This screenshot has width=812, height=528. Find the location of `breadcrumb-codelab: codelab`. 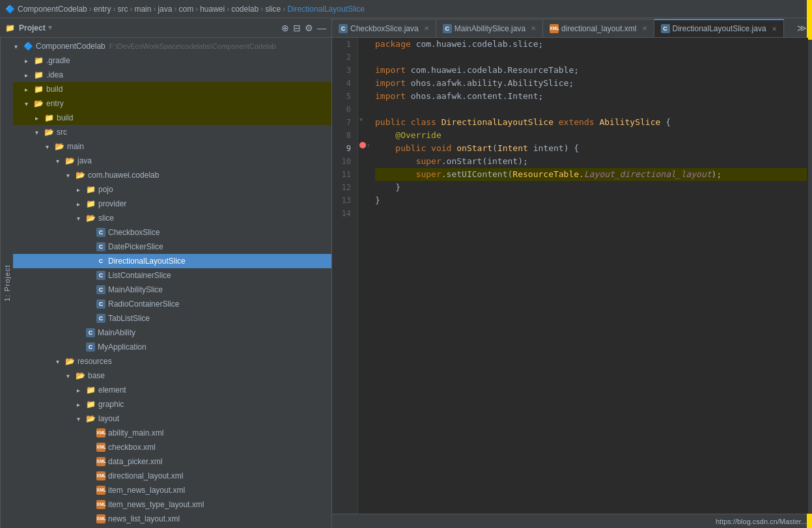

breadcrumb-codelab: codelab is located at coordinates (245, 9).